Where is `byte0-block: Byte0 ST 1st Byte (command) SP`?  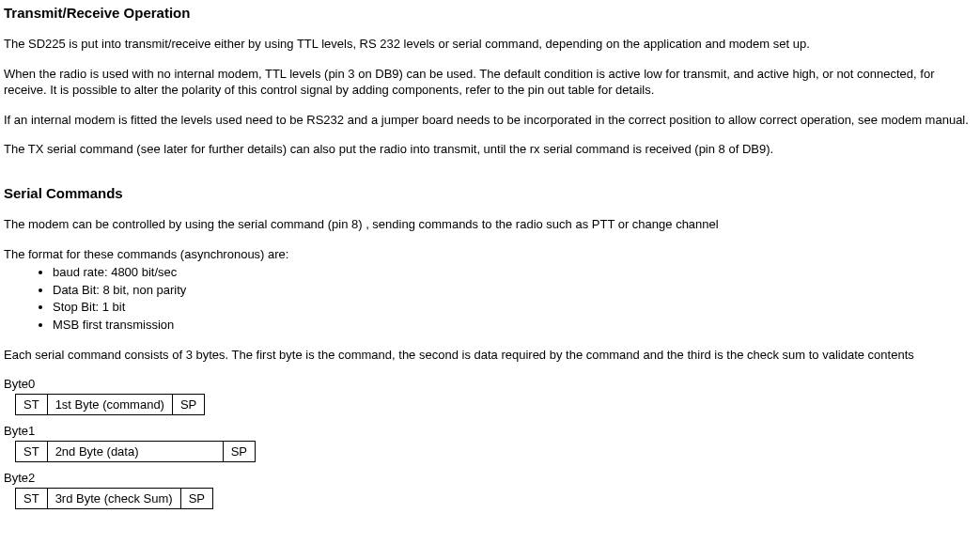
byte0-block: Byte0 ST 1st Byte (command) SP is located at coordinates (489, 396).